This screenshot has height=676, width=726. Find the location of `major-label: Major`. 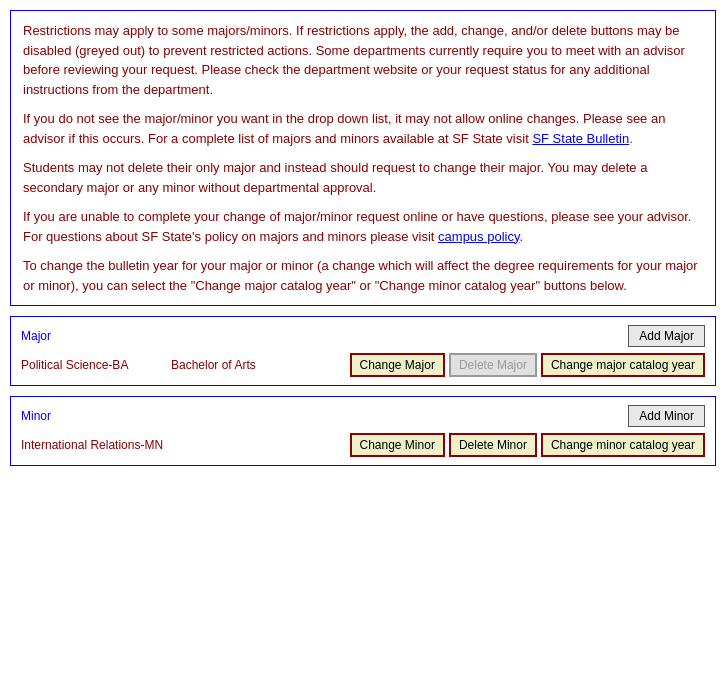

major-label: Major is located at coordinates (36, 336).